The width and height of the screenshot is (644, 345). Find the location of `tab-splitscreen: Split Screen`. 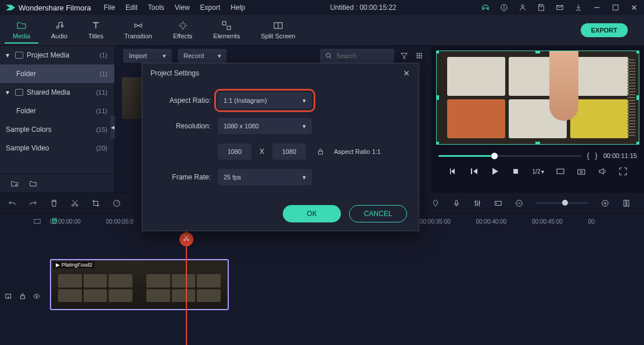

tab-splitscreen: Split Screen is located at coordinates (278, 30).